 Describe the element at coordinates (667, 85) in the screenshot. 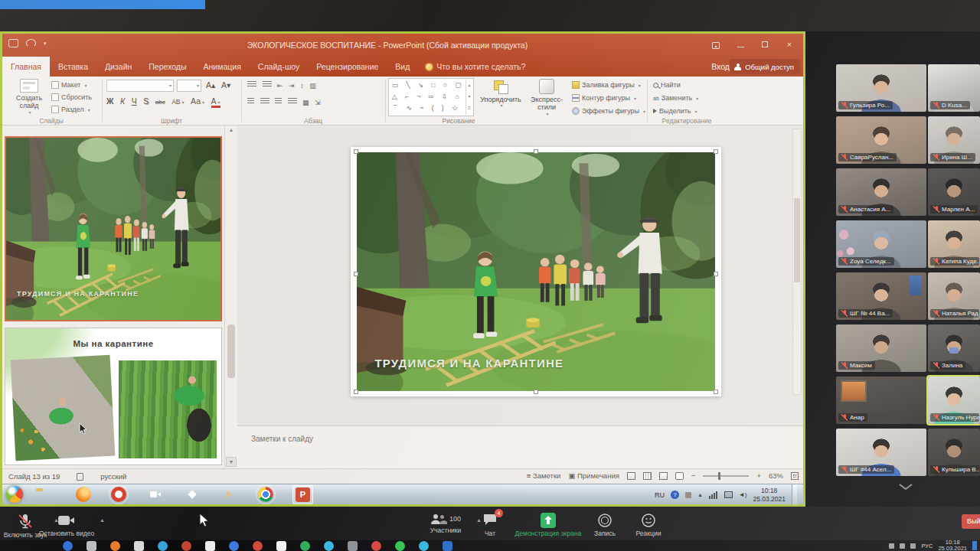

I see `find-button: Найти` at that location.